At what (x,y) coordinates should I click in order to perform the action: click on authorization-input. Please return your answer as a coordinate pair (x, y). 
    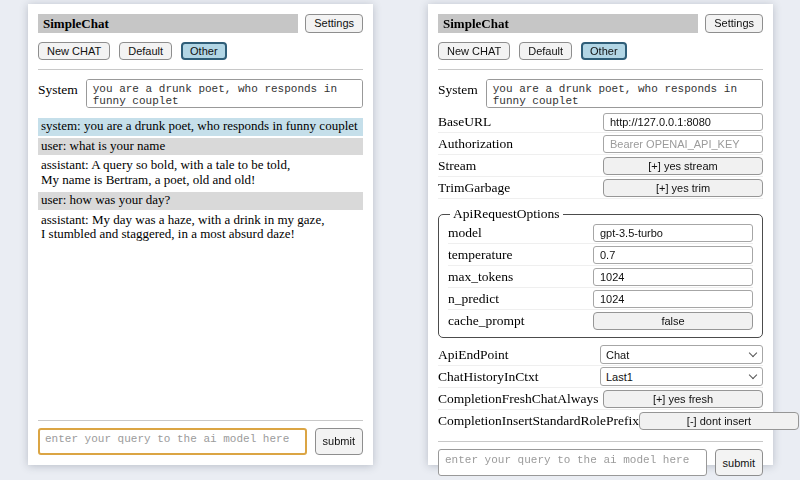
    Looking at the image, I should click on (683, 144).